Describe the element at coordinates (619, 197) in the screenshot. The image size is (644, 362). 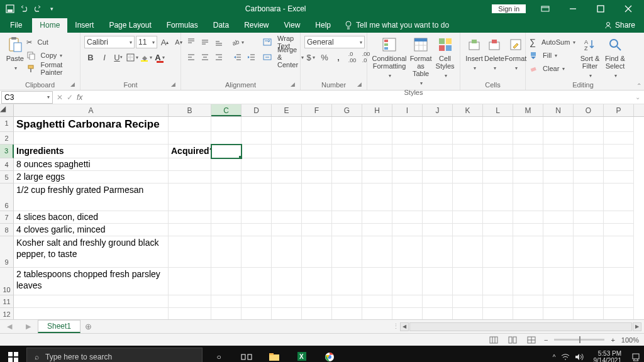
I see `cell-P6` at that location.